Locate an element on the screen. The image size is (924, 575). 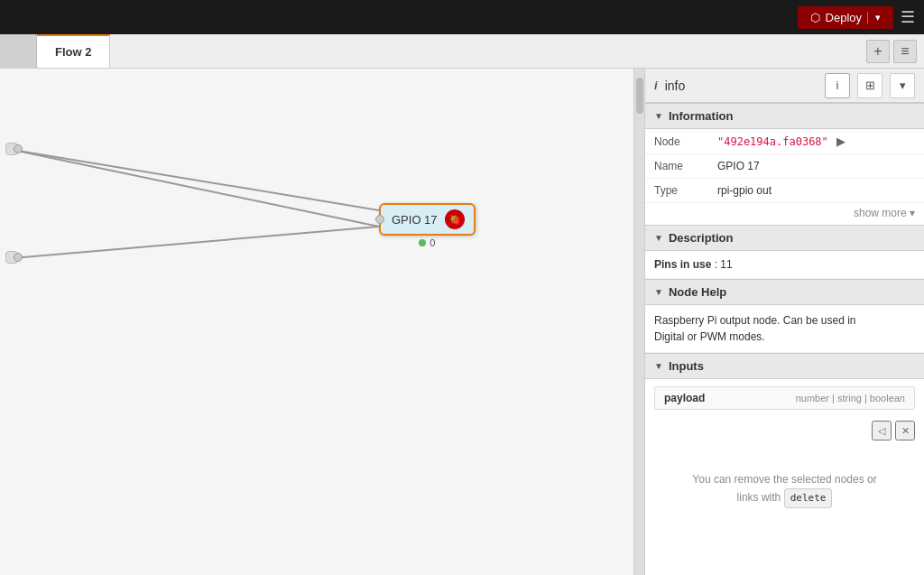
deploy-chevron: ▾ is located at coordinates (873, 18).